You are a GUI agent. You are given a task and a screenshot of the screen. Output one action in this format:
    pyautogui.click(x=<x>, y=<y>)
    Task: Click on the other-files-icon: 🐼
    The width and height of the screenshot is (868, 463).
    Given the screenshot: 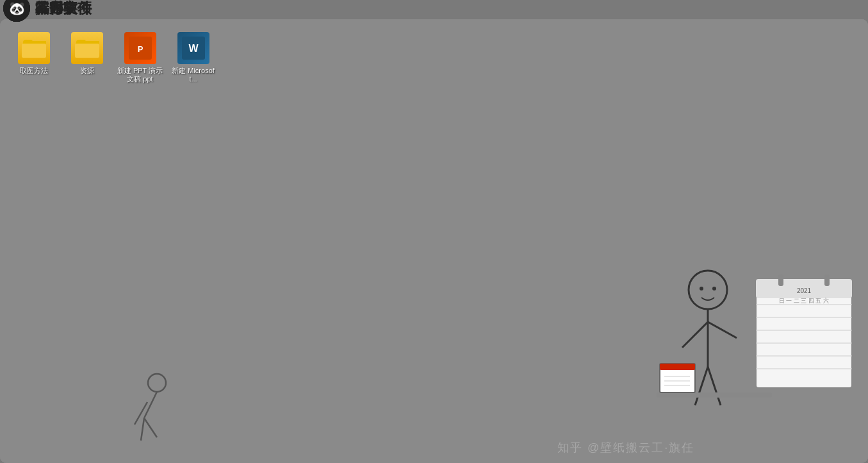 What is the action you would take?
    pyautogui.click(x=17, y=11)
    